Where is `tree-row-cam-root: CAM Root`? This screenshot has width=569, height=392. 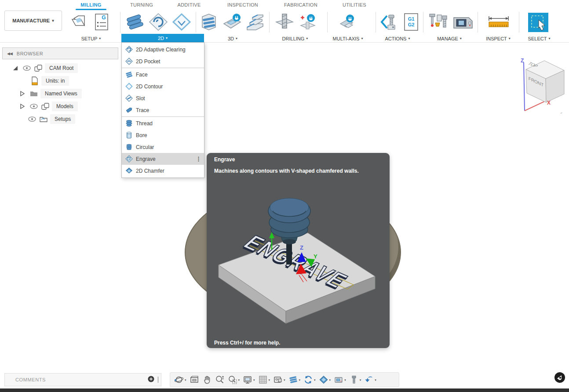
tree-row-cam-root: CAM Root is located at coordinates (44, 68).